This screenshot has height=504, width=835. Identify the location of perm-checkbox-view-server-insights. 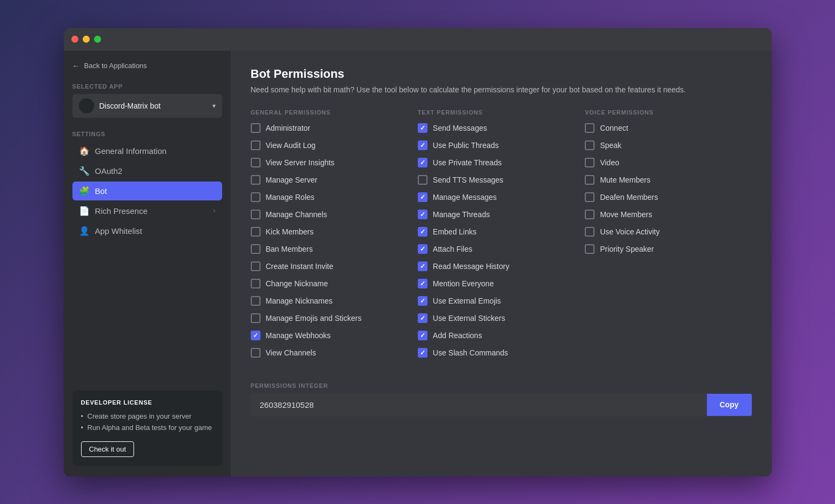
(256, 163).